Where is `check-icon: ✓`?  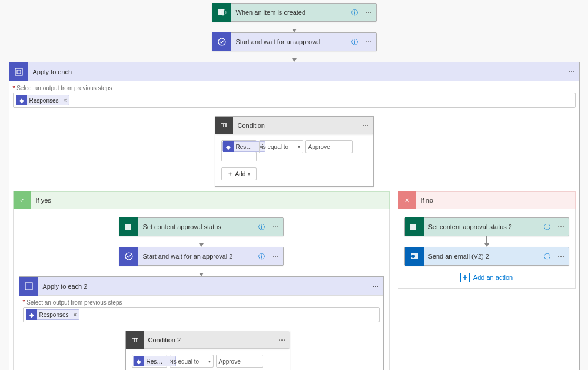
check-icon: ✓ is located at coordinates (22, 200).